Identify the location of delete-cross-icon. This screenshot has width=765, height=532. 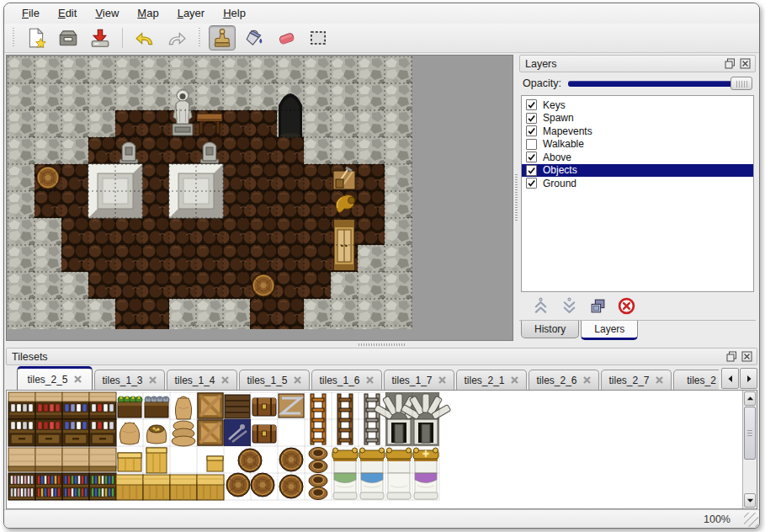
(626, 306).